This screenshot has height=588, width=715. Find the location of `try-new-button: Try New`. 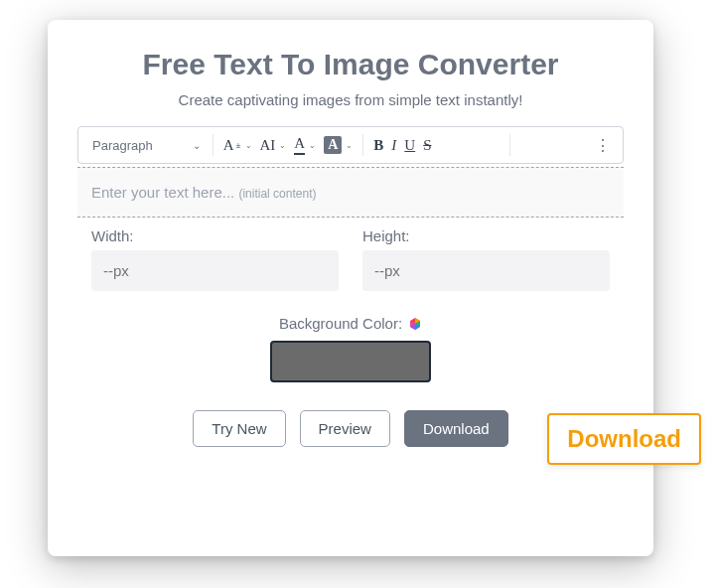

try-new-button: Try New is located at coordinates (238, 429).